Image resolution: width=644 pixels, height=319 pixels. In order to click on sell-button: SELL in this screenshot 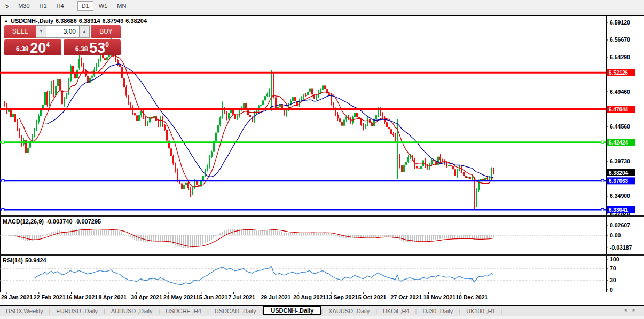, I will do `click(20, 31)`.